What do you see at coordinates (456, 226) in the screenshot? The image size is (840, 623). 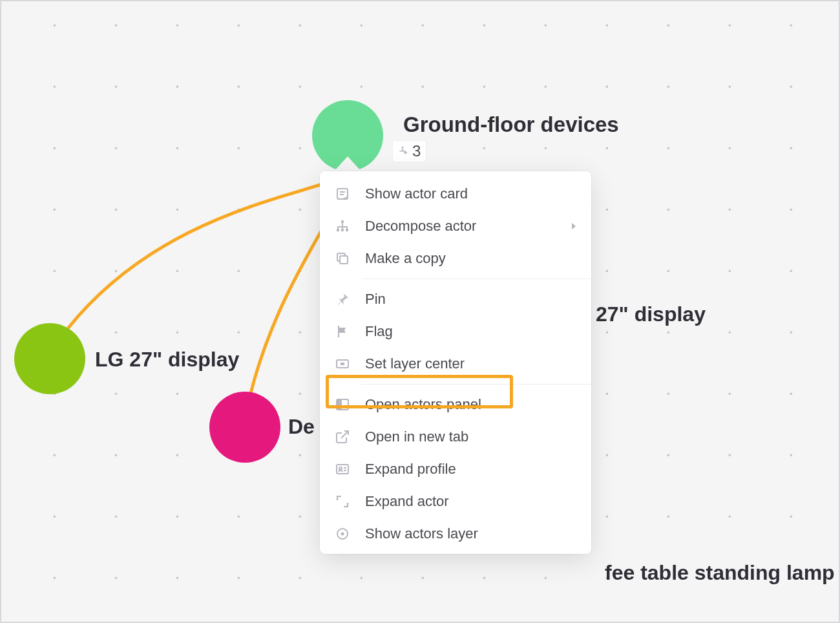 I see `menu-item-decompose-actor: Decompose actor` at bounding box center [456, 226].